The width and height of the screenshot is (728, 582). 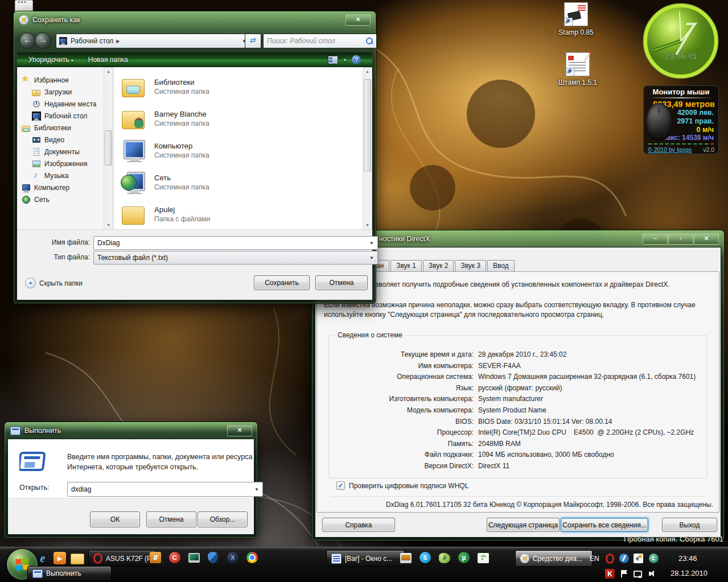 What do you see at coordinates (63, 188) in the screenshot?
I see `sidebar-item: Компьютер` at bounding box center [63, 188].